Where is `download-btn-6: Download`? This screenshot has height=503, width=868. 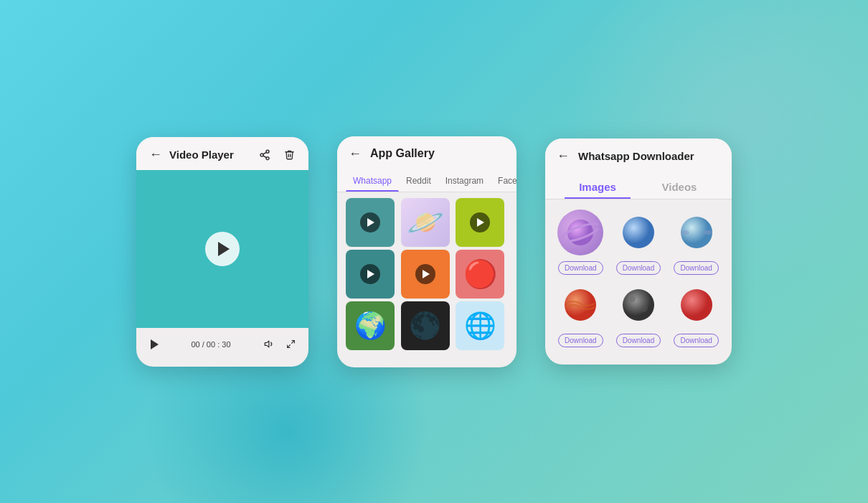
download-btn-6: Download is located at coordinates (696, 340).